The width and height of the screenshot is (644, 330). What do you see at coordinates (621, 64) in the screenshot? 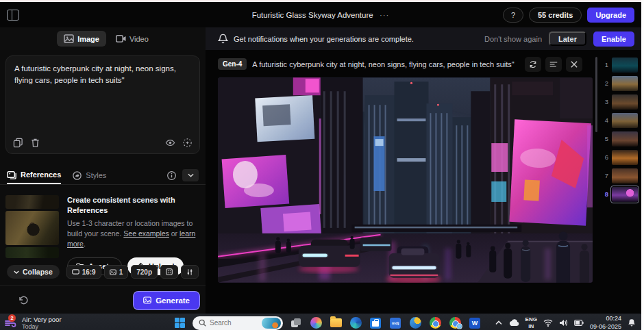
I see `history-item-1: 1` at bounding box center [621, 64].